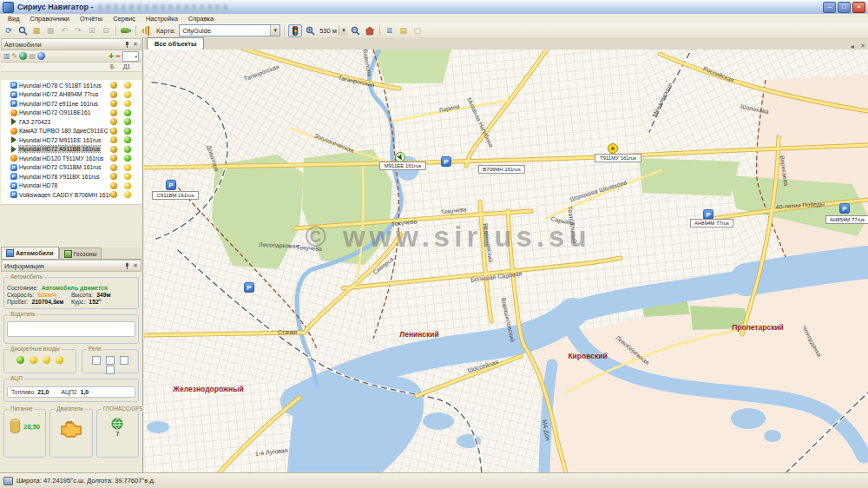 The width and height of the screenshot is (868, 488). Describe the element at coordinates (295, 31) in the screenshot. I see `traffic-light-toggle` at that location.